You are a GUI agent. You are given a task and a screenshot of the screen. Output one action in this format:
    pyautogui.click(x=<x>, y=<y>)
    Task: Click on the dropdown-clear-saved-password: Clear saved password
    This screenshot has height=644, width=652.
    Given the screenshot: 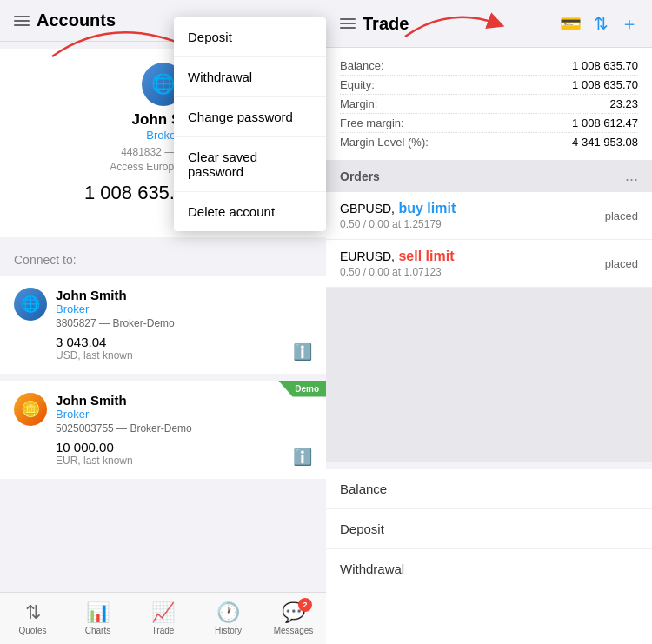 What is the action you would take?
    pyautogui.click(x=250, y=165)
    